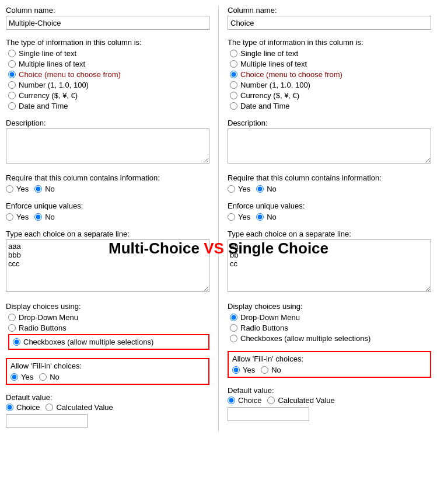  Describe the element at coordinates (329, 178) in the screenshot. I see `right-require-label: Require that this column contains inform…` at that location.